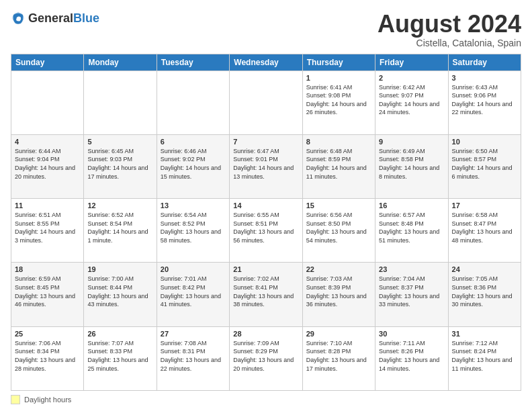 This screenshot has height=411, width=532. What do you see at coordinates (266, 102) in the screenshot?
I see `week-row-1: 1Sunrise: 6:41 AMSunset: 9:08 PMDaylight…` at bounding box center [266, 102].